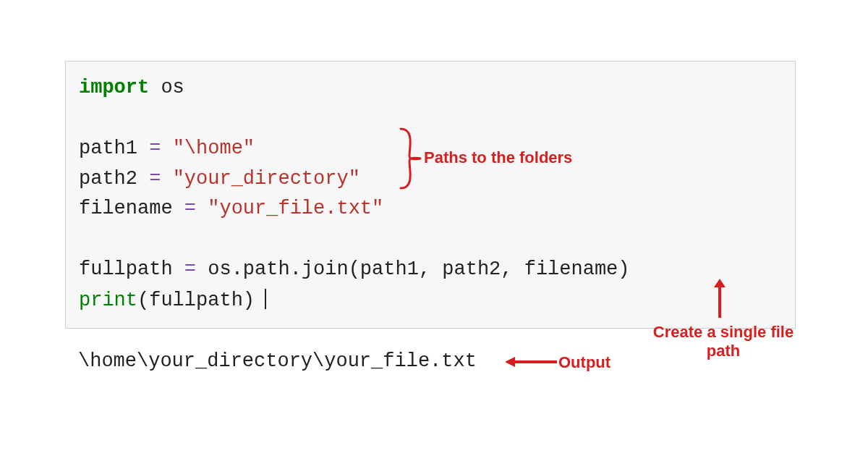 The image size is (868, 456). Describe the element at coordinates (498, 158) in the screenshot. I see `annotation-paths: Paths to the folders` at that location.